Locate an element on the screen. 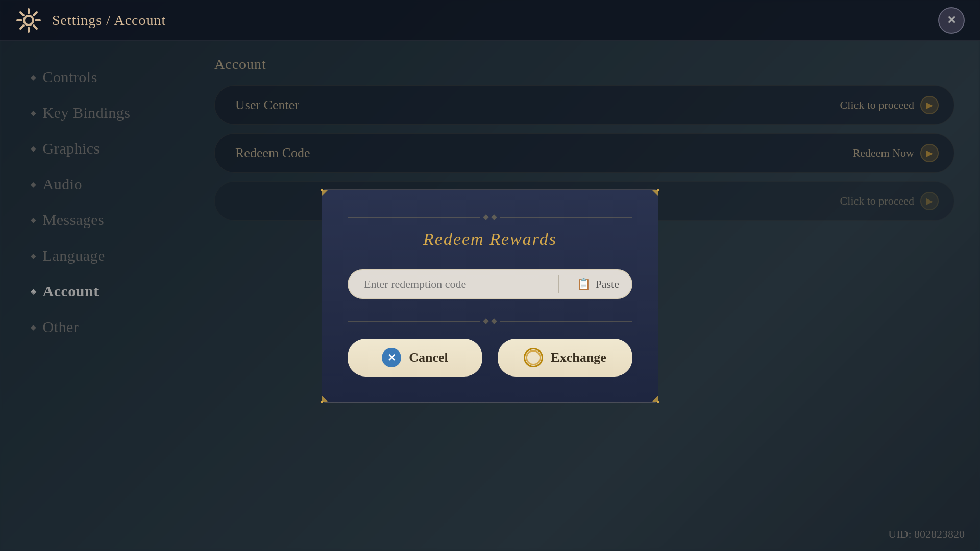 The width and height of the screenshot is (980, 551). bottom-ornament is located at coordinates (490, 321).